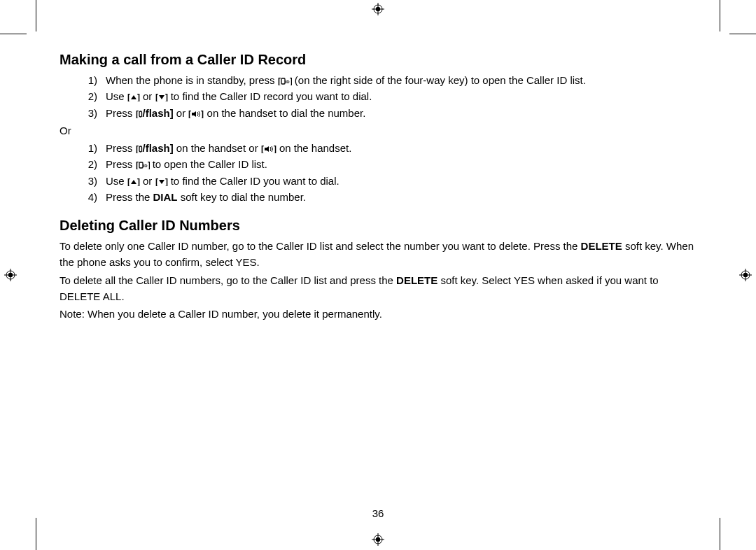 The image size is (756, 550). I want to click on steps-list-a: When the phone is in standby, press [ID]…, so click(379, 97).